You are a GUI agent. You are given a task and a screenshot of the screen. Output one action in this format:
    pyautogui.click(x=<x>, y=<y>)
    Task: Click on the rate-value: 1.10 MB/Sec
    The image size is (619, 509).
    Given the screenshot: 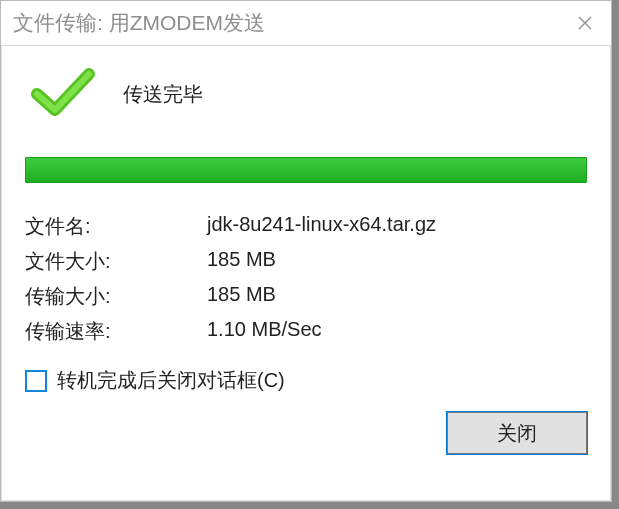 What is the action you would take?
    pyautogui.click(x=397, y=332)
    